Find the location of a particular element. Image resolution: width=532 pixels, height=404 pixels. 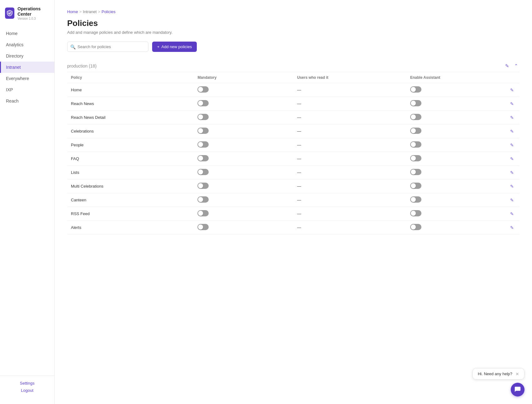

sidebar-item-reach: Reach is located at coordinates (27, 101).